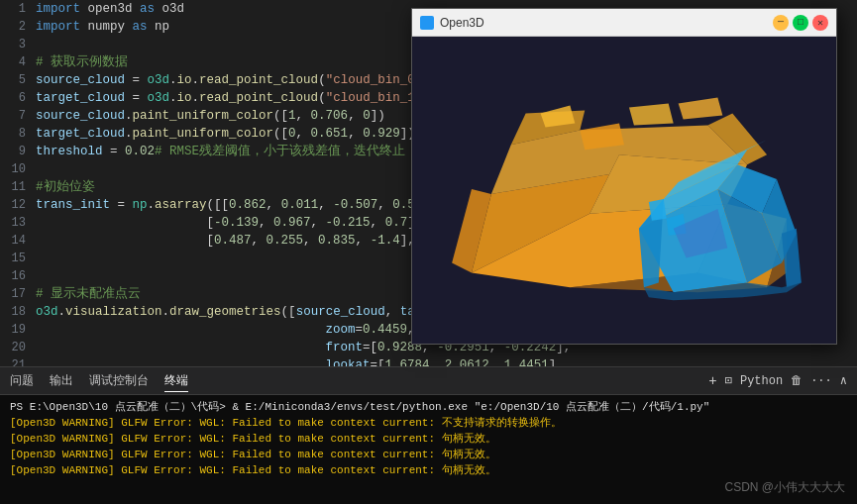 The height and width of the screenshot is (504, 857). What do you see at coordinates (428, 470) in the screenshot?
I see `terminal-warning-line-3: [Open3D WARNING] GLFW Error: WGL: Failed…` at bounding box center [428, 470].